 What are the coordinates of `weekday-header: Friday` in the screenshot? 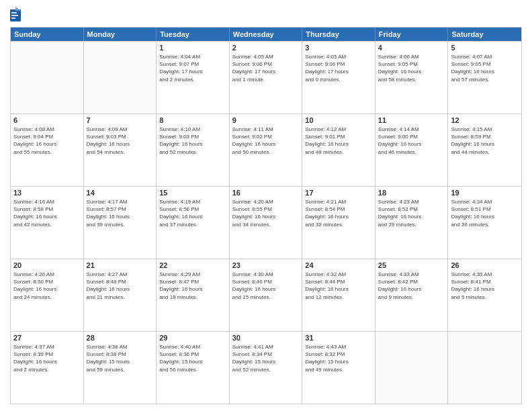 It's located at (412, 34).